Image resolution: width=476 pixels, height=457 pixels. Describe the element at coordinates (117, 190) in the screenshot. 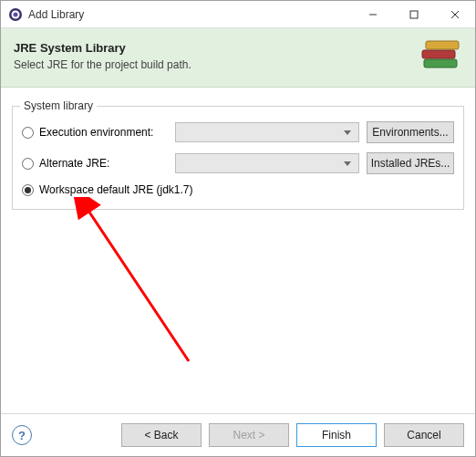

I see `workspace-default-label: Workspace default JRE (jdk1.7)` at that location.